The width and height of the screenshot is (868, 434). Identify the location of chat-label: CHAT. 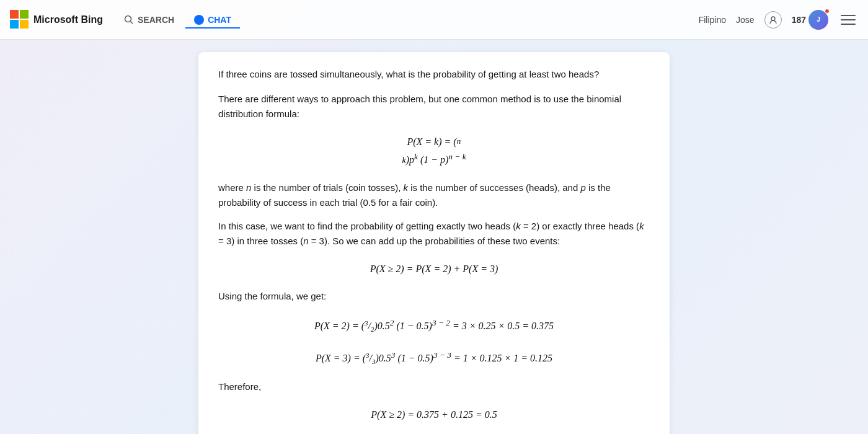
(219, 20).